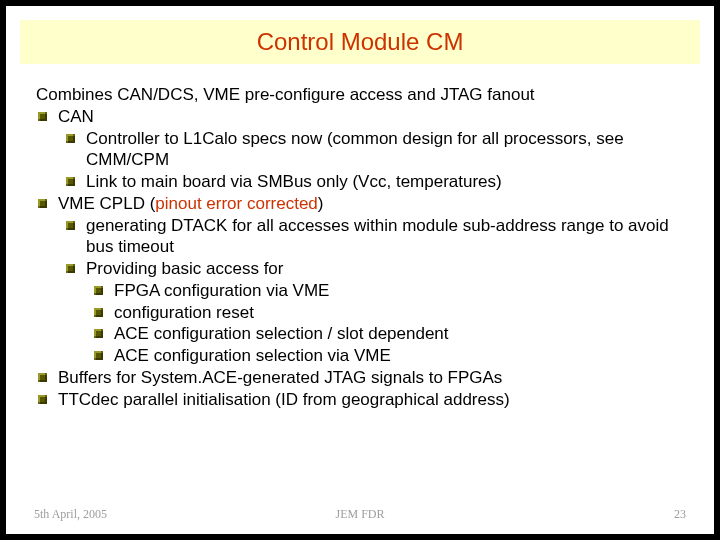  I want to click on item-label-pre: VME CPLD (, so click(106, 204).